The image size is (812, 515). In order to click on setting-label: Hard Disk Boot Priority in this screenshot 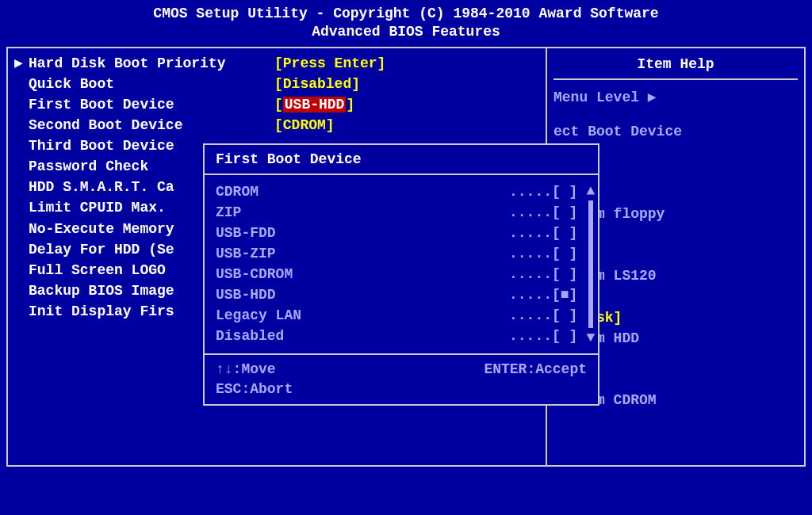, I will do `click(151, 63)`.